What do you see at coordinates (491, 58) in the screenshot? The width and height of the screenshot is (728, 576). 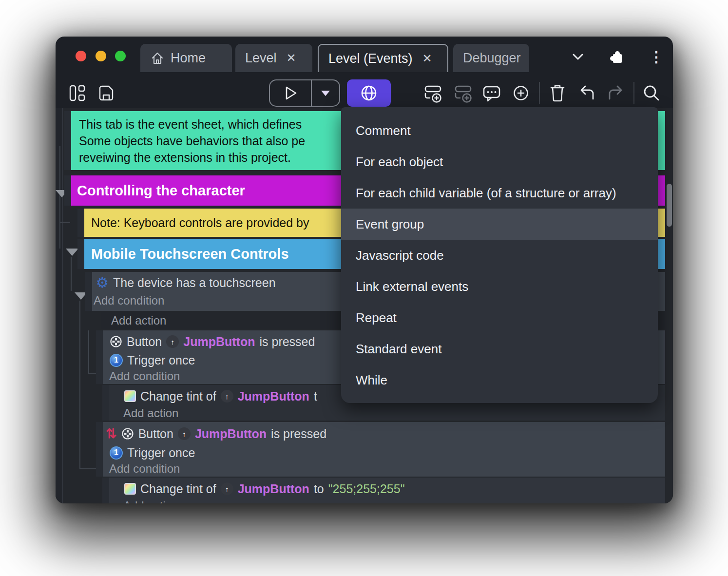 I see `tab-debugger: Debugger` at bounding box center [491, 58].